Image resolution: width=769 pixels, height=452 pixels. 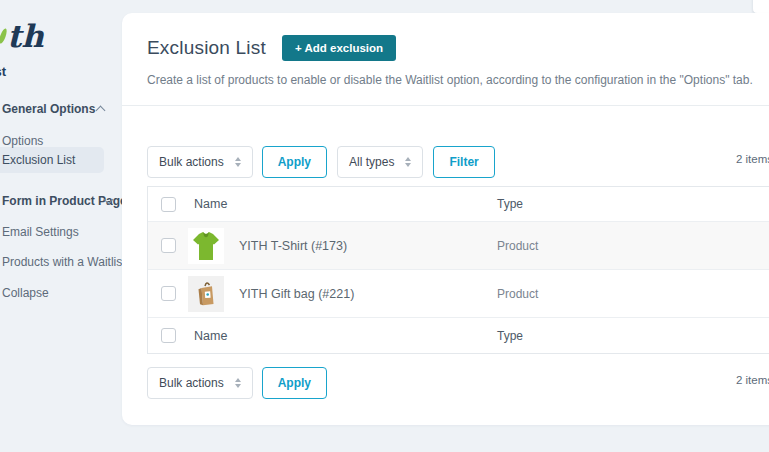 I want to click on yith-logo: th, so click(x=29, y=32).